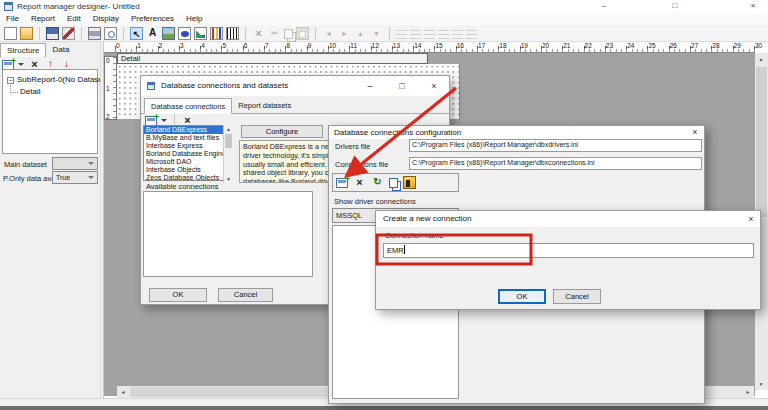 The width and height of the screenshot is (768, 410). What do you see at coordinates (26, 164) in the screenshot?
I see `main-dataset-label: Main dataset` at bounding box center [26, 164].